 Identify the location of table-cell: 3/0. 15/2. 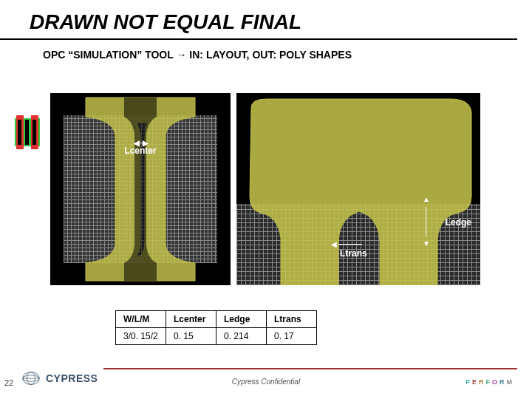
(141, 337).